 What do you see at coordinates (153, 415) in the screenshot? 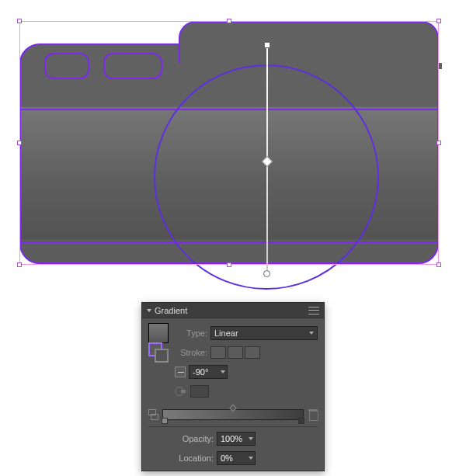
I see `reverse-gradient-icon` at bounding box center [153, 415].